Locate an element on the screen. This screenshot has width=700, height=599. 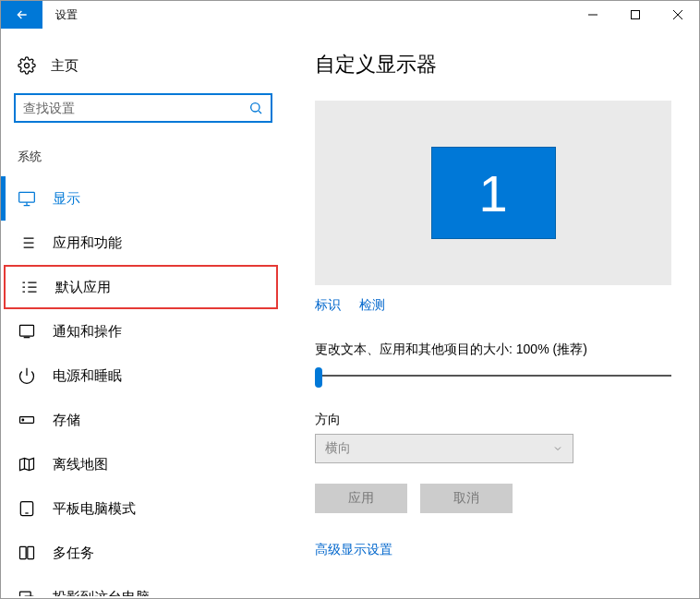
nav-item-label: 电源和睡眠 is located at coordinates (87, 377).